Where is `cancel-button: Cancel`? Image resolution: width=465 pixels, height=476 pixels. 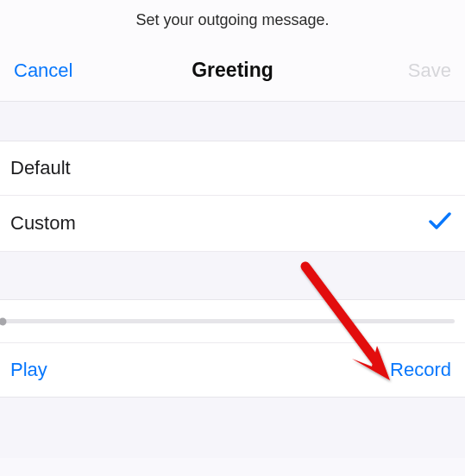 cancel-button: Cancel is located at coordinates (48, 71).